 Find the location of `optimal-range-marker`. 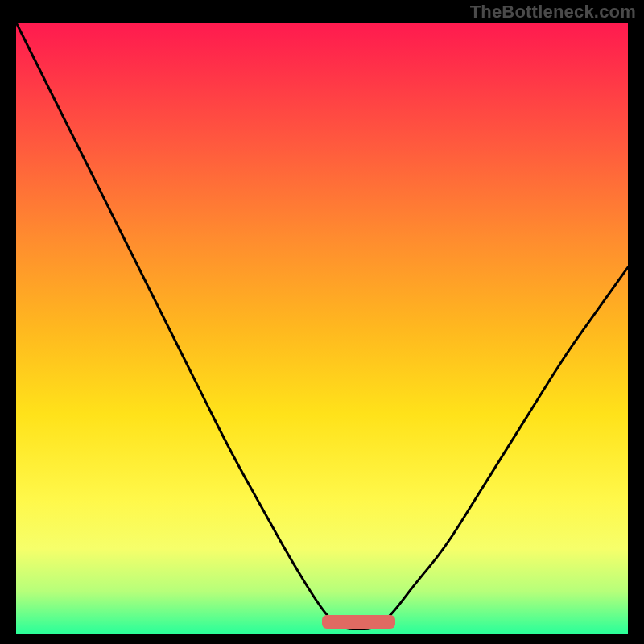

optimal-range-marker is located at coordinates (359, 621).